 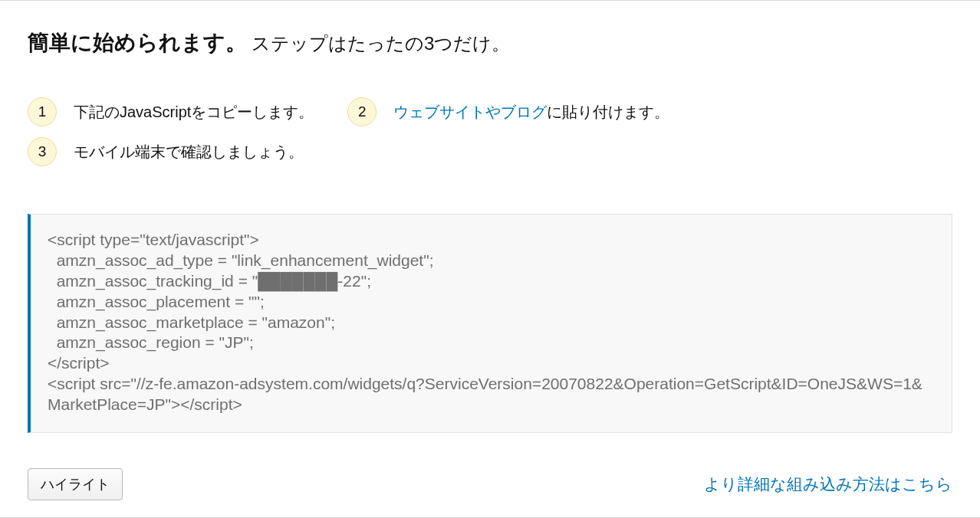 I want to click on step-3-number-badge: 3, so click(x=42, y=152).